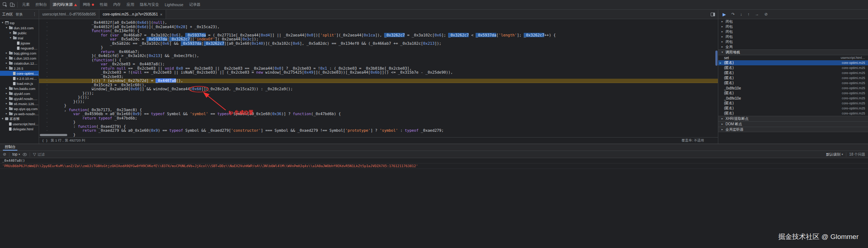 This screenshot has width=868, height=248. I want to click on scope-row: ▸全局, so click(793, 47).